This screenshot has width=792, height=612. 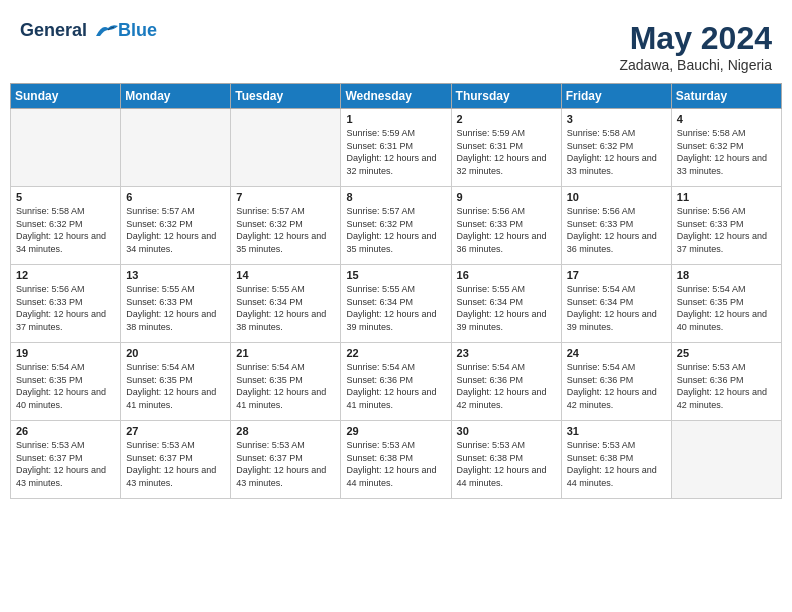 What do you see at coordinates (66, 96) in the screenshot?
I see `weekday-header-sunday: Sunday` at bounding box center [66, 96].